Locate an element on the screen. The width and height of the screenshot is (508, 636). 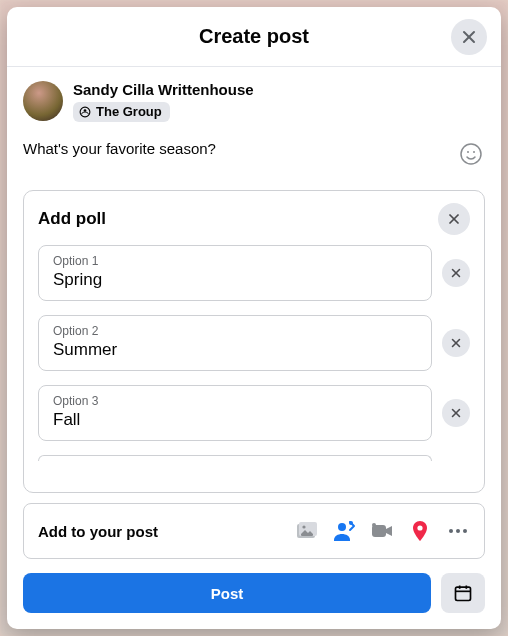
footer: Post is located at coordinates (254, 594).